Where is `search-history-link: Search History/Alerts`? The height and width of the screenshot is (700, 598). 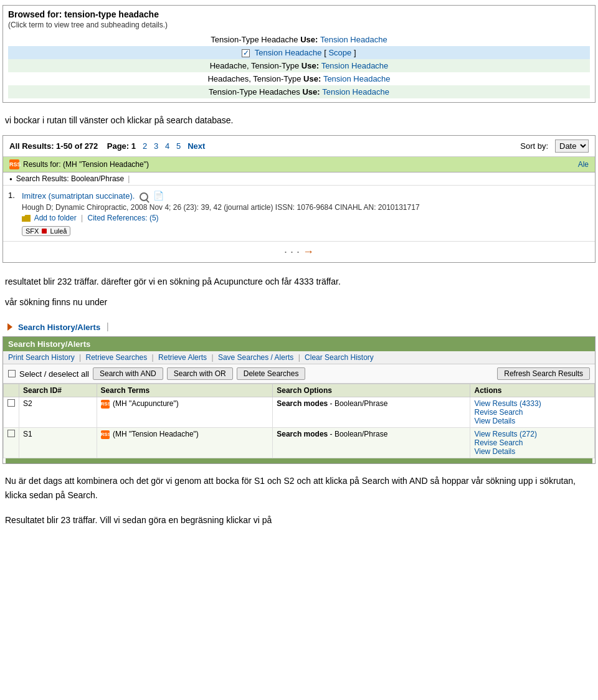 search-history-link: Search History/Alerts is located at coordinates (59, 326).